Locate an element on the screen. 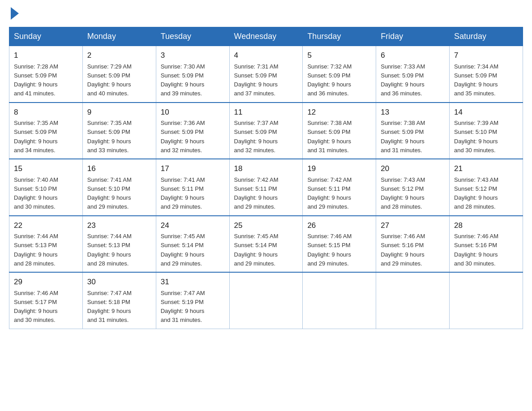 The image size is (532, 411). day-number: 25 is located at coordinates (266, 226).